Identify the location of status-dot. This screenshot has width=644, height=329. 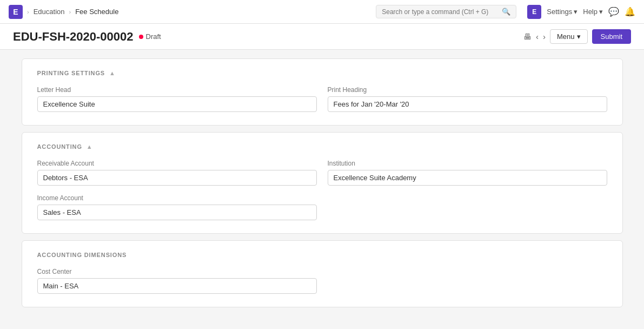
(141, 37).